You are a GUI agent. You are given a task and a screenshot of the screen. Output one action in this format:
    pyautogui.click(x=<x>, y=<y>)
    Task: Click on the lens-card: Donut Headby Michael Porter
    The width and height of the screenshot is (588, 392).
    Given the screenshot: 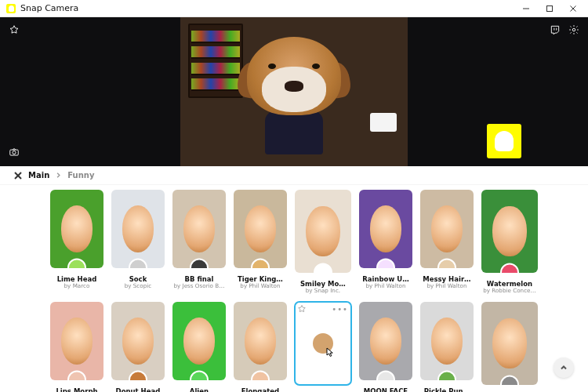 What is the action you would take?
    pyautogui.click(x=138, y=347)
    